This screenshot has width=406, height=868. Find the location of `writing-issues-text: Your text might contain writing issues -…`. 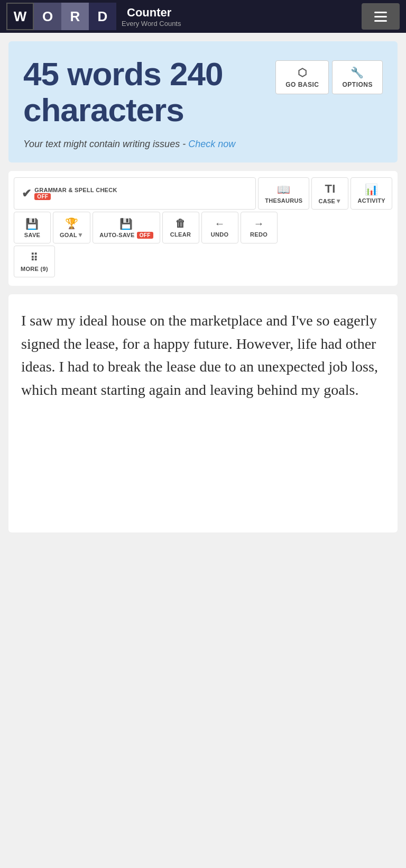

writing-issues-text: Your text might contain writing issues -… is located at coordinates (203, 144).